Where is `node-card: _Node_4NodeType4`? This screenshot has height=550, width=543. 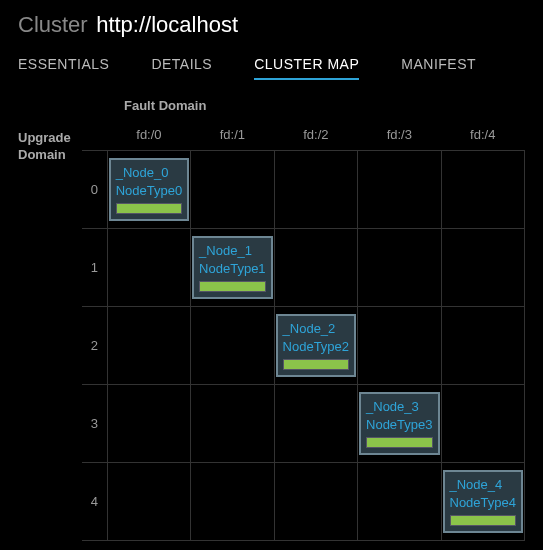 node-card: _Node_4NodeType4 is located at coordinates (484, 502).